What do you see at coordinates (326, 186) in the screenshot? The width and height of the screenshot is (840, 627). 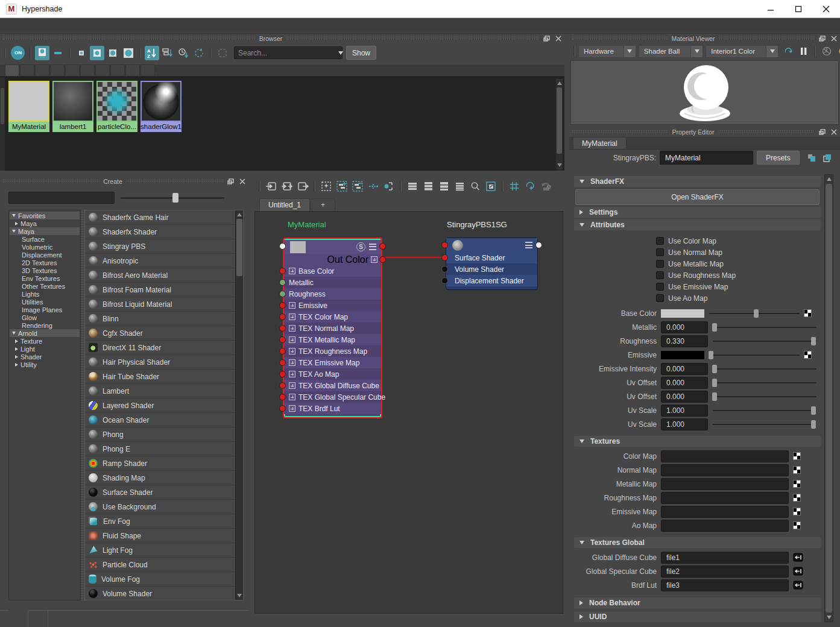 I see `clear-graph-icon` at bounding box center [326, 186].